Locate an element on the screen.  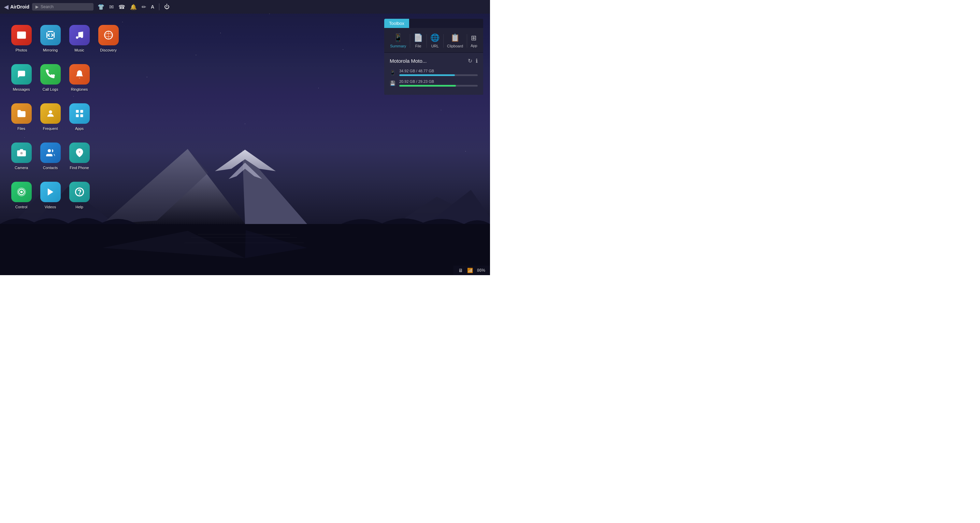
mirroring-icon is located at coordinates (51, 35).